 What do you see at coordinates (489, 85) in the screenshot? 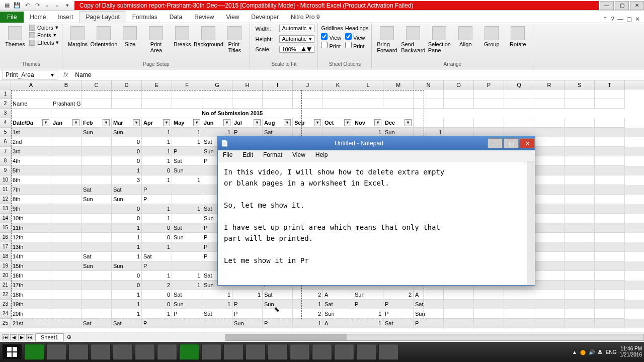
I see `column-header: P` at bounding box center [489, 85].